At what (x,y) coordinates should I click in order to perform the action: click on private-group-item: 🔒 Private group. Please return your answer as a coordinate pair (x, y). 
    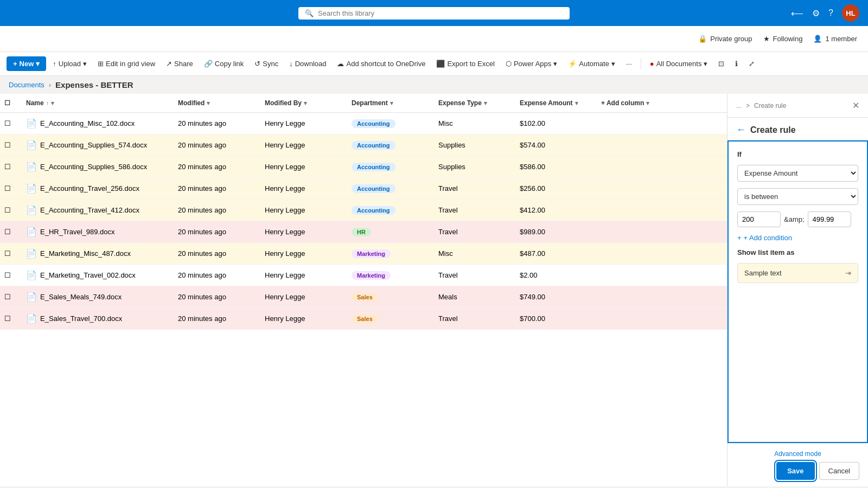
    Looking at the image, I should click on (725, 39).